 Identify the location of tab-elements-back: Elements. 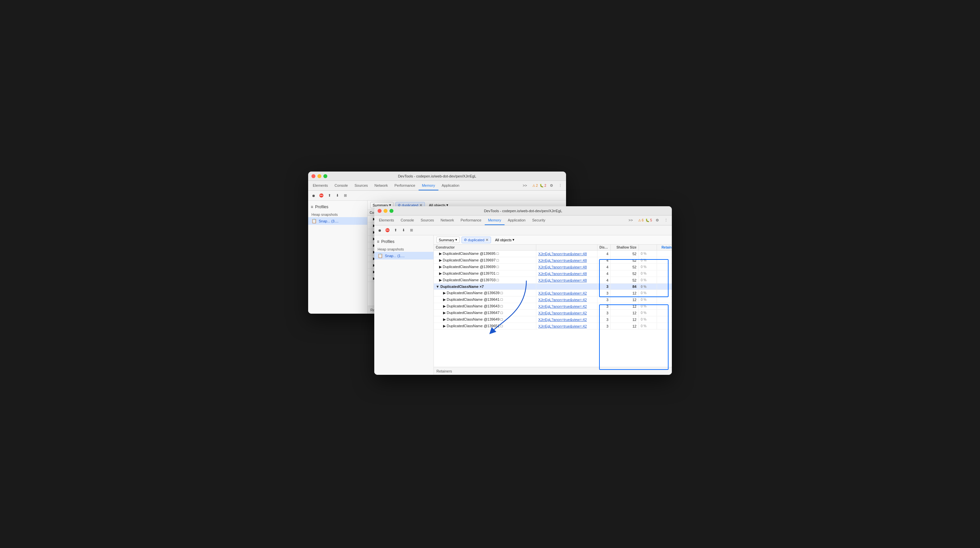
(320, 186).